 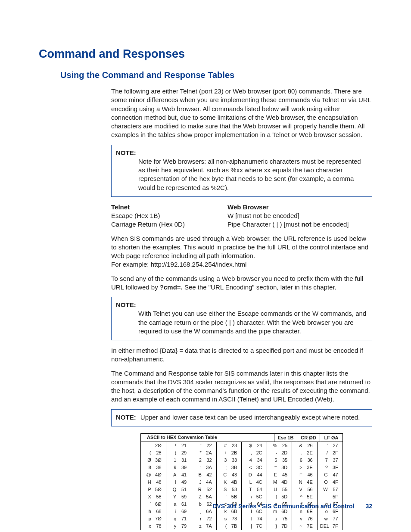 What do you see at coordinates (183, 504) in the screenshot?
I see `ascii-hex: 61` at bounding box center [183, 504].